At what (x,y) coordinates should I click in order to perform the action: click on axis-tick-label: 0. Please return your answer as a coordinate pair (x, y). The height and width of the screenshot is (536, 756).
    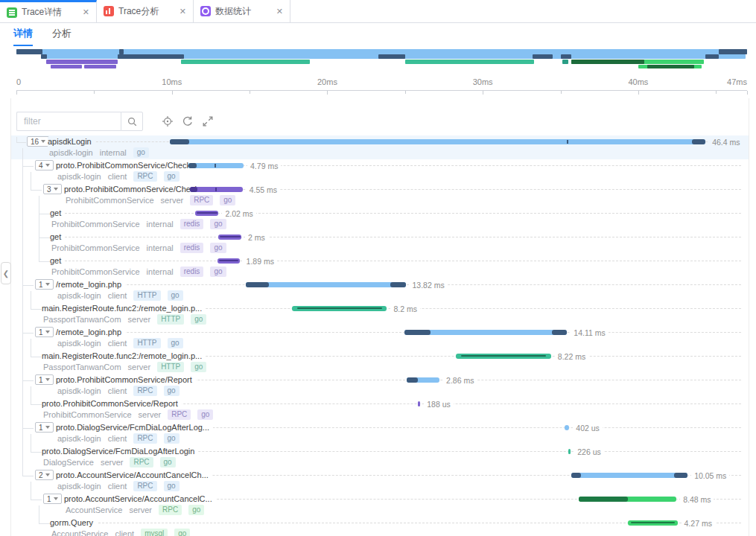
    Looking at the image, I should click on (19, 82).